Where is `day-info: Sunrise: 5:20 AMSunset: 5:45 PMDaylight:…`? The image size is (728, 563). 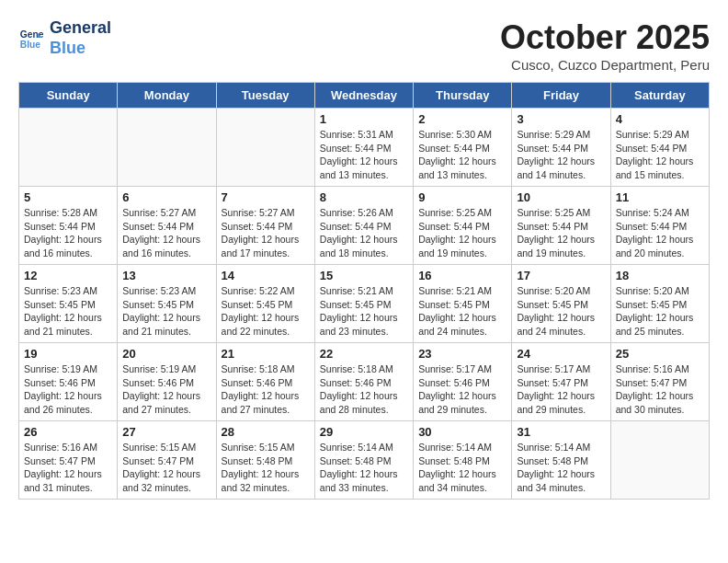 day-info: Sunrise: 5:20 AMSunset: 5:45 PMDaylight:… is located at coordinates (561, 311).